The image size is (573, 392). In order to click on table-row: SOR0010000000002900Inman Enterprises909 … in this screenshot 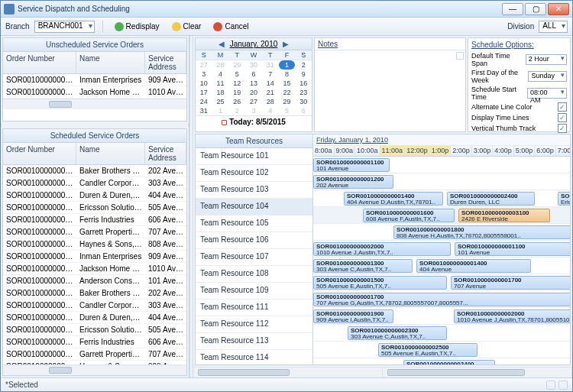, I will do `click(95, 80)`.